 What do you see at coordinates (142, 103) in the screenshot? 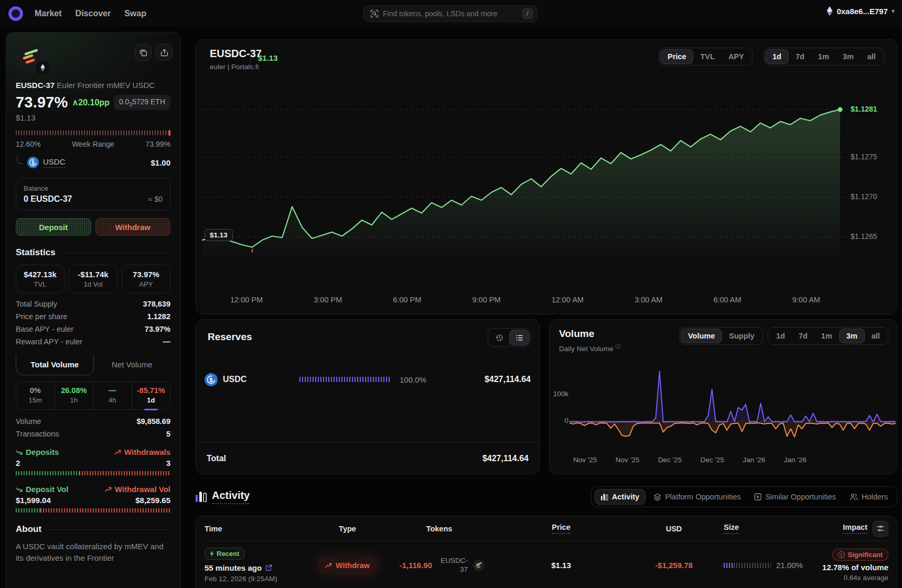
I see `eth-price-badge: 0.035729 ETH` at bounding box center [142, 103].